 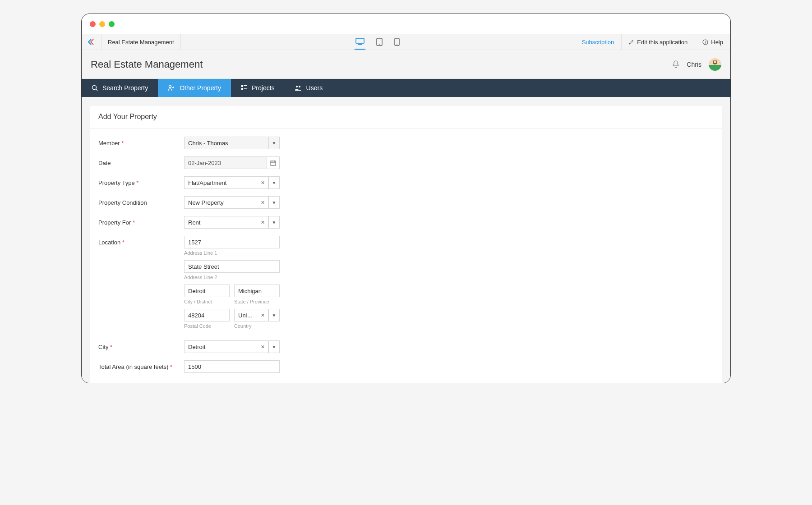 I want to click on tab-search-property: Search Property, so click(x=120, y=88).